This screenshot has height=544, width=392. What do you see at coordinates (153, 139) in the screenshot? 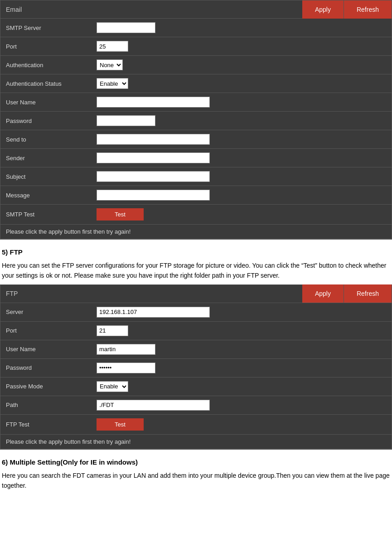
I see `send-to-input` at bounding box center [153, 139].